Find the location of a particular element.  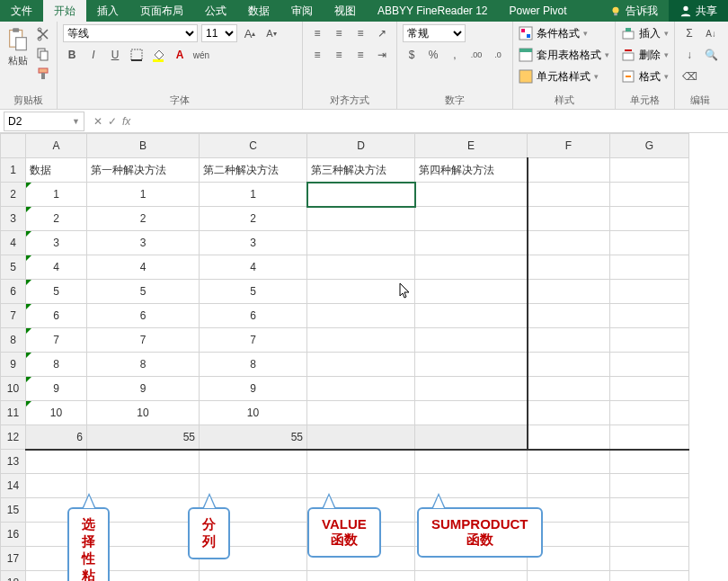

cell-G13 is located at coordinates (650, 462).